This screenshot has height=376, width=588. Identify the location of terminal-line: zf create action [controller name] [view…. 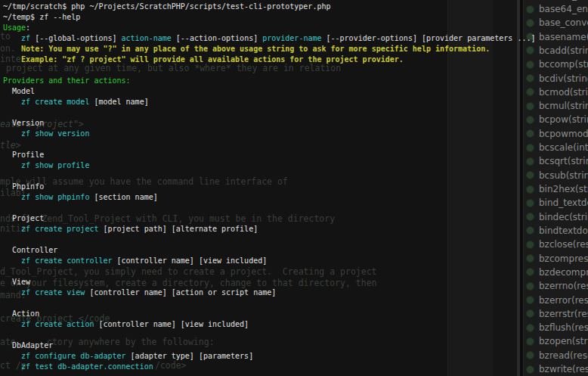
(296, 325).